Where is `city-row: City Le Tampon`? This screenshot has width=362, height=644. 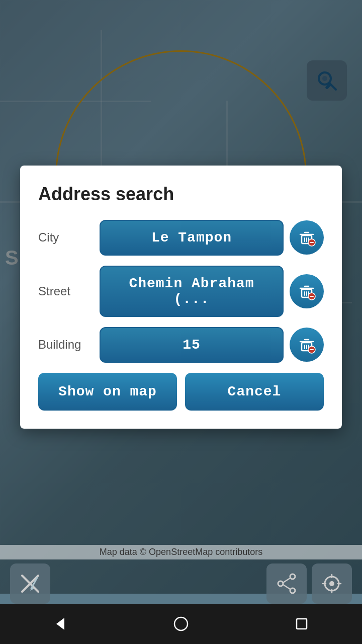
city-row: City Le Tampon is located at coordinates (181, 237).